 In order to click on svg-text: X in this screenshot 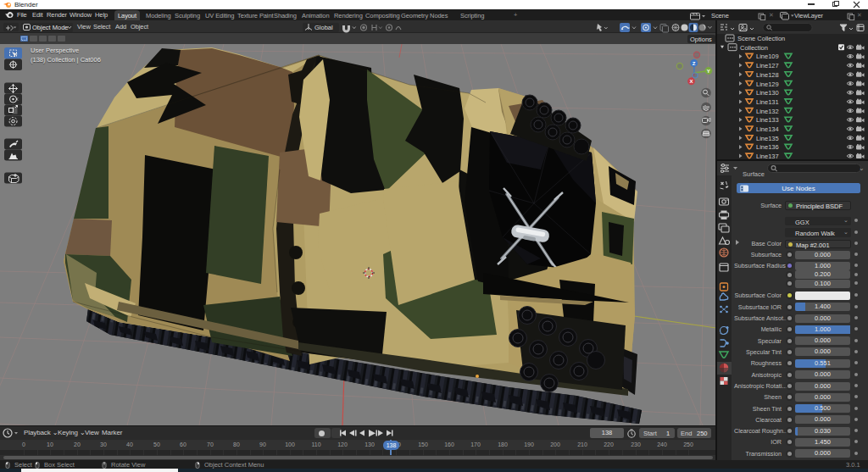, I will do `click(692, 81)`.